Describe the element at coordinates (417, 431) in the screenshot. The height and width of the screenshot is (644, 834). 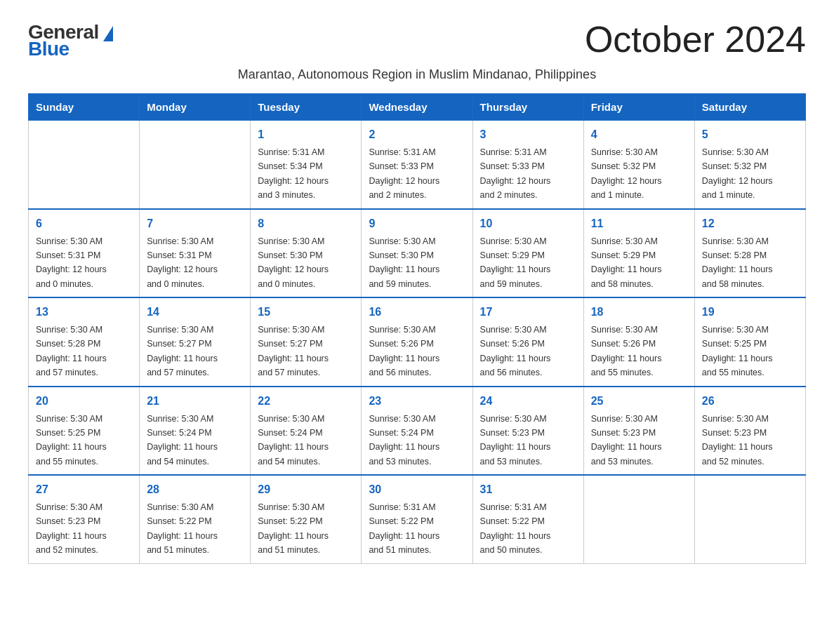
I see `calendar-cell: 23Sunrise: 5:30 AM Sunset: 5:24 PM Dayli…` at that location.